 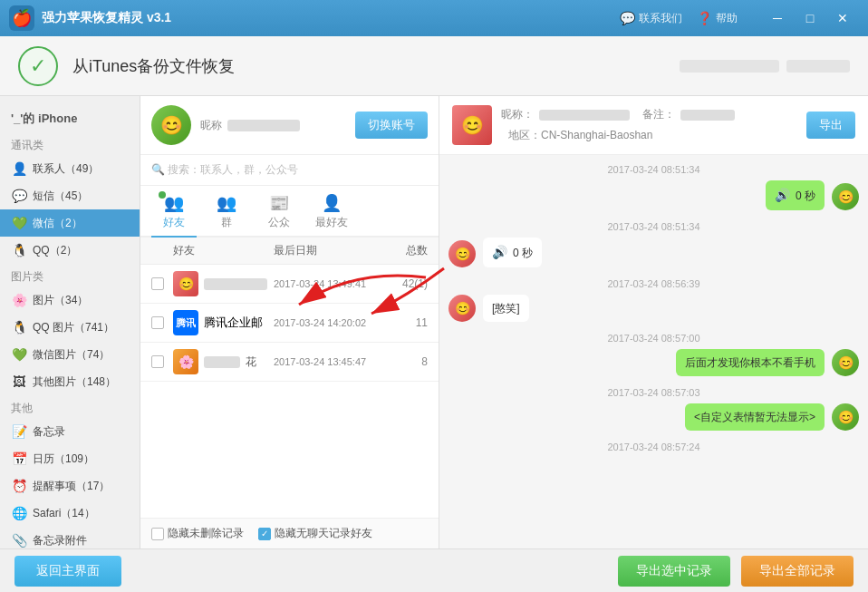 What do you see at coordinates (405, 362) in the screenshot?
I see `friend3-count: 8` at bounding box center [405, 362].